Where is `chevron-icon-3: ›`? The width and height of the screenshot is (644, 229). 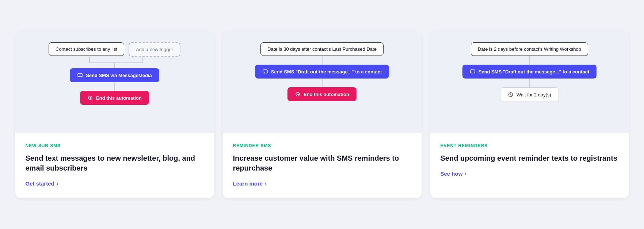
chevron-icon-3: › is located at coordinates (465, 174).